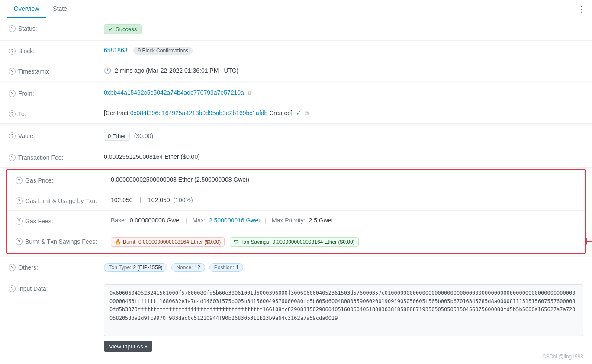 This screenshot has width=592, height=364. Describe the element at coordinates (249, 93) in the screenshot. I see `from-copy-icon: ⧉` at that location.